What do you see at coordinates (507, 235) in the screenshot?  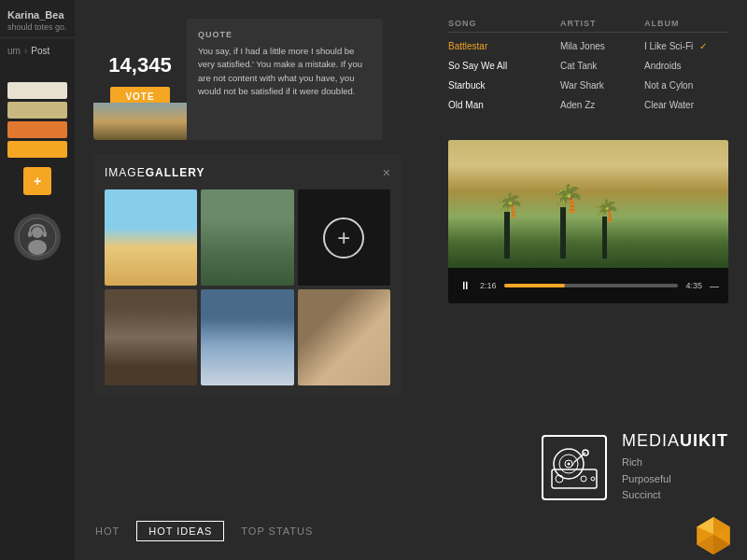 I see `palm-trunk` at bounding box center [507, 235].